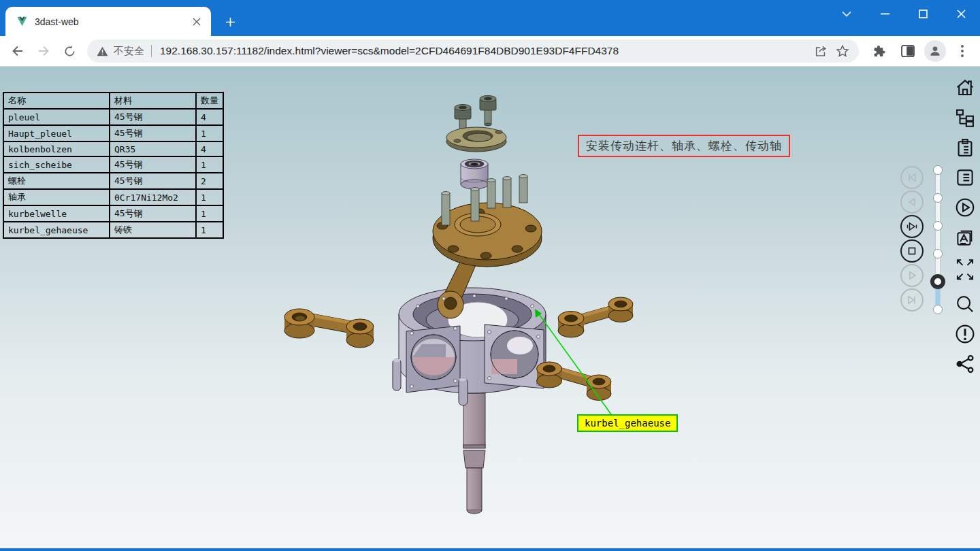  What do you see at coordinates (490, 18) in the screenshot?
I see `browser-titlebar: 3dast-web` at bounding box center [490, 18].